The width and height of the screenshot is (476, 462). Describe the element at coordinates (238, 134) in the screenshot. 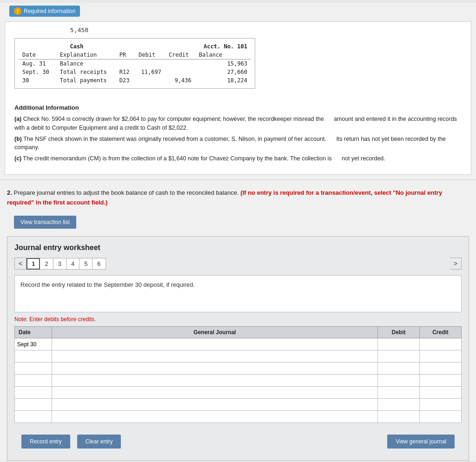

I see `additional-info: Additional Information (a) Check No. 590…` at that location.